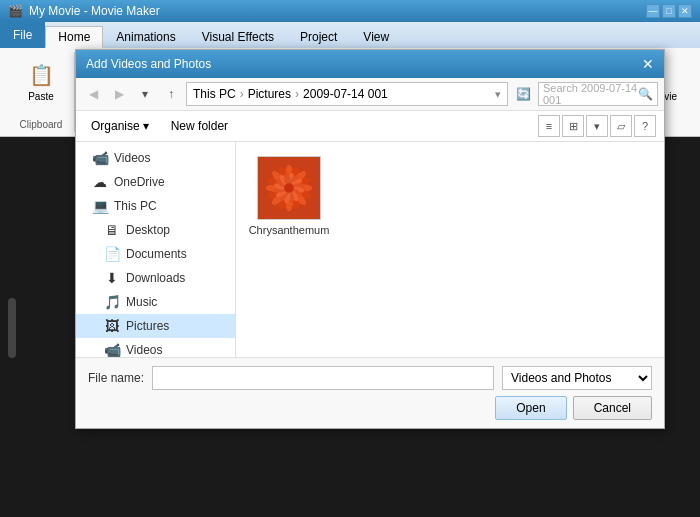 The image size is (700, 517). Describe the element at coordinates (112, 302) in the screenshot. I see `music-icon: 🎵` at that location.